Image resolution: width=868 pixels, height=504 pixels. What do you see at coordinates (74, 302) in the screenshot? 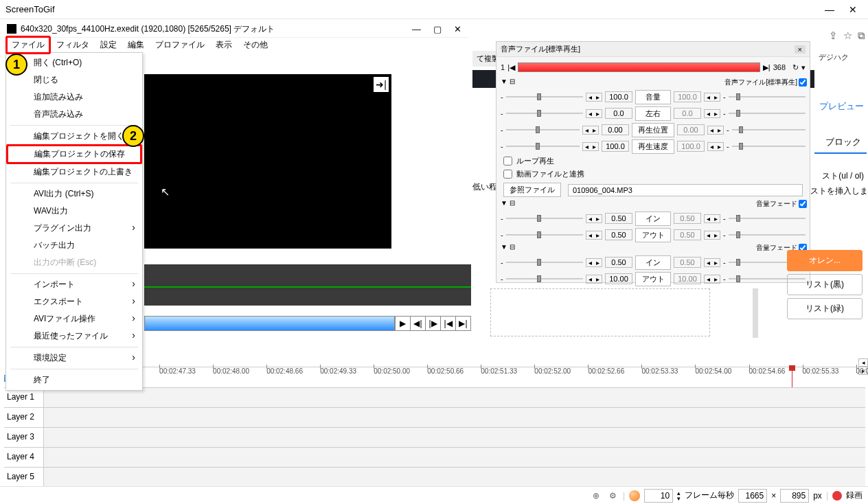
I see `menu-export: エクスポート` at bounding box center [74, 302].